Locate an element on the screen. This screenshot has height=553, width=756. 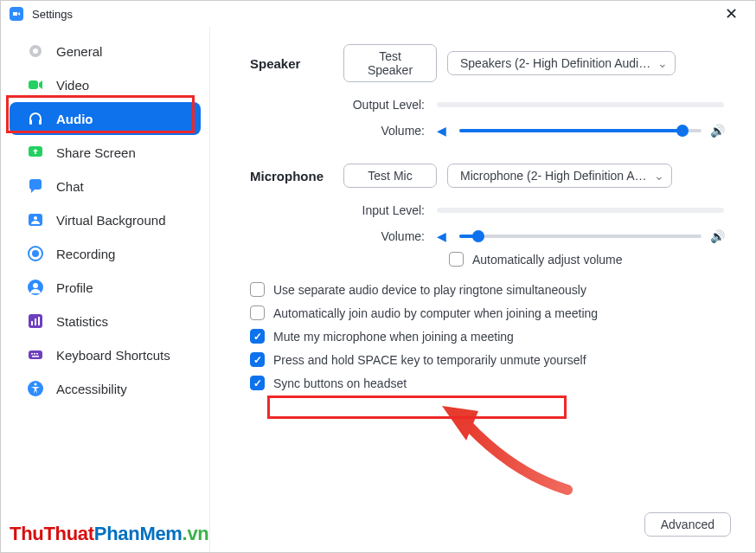
mic-device-select: Microphone (2- High Definition A… ⌄ is located at coordinates (560, 176).